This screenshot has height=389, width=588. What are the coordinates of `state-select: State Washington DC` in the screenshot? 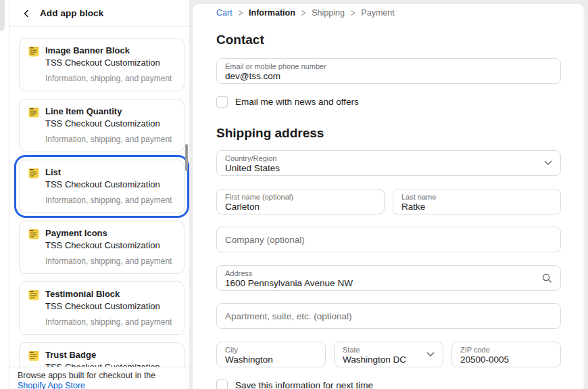 It's located at (389, 354).